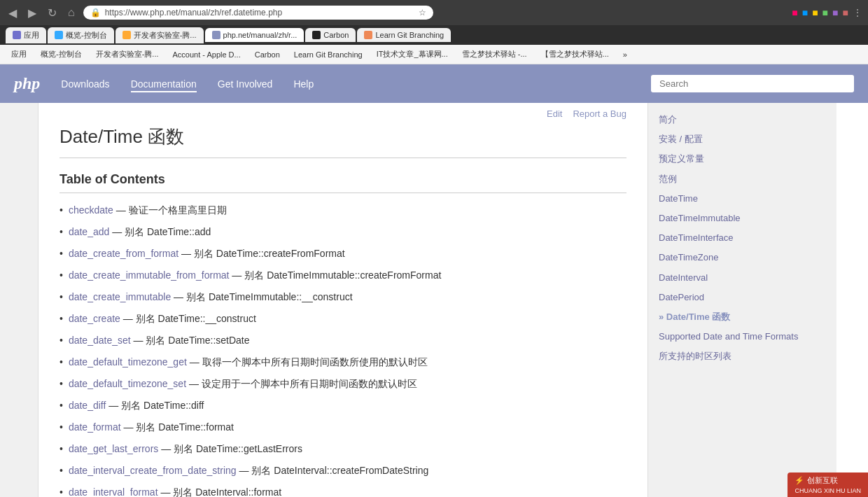 This screenshot has height=497, width=868. Describe the element at coordinates (164, 84) in the screenshot. I see `nav-documentation: Documentation` at that location.